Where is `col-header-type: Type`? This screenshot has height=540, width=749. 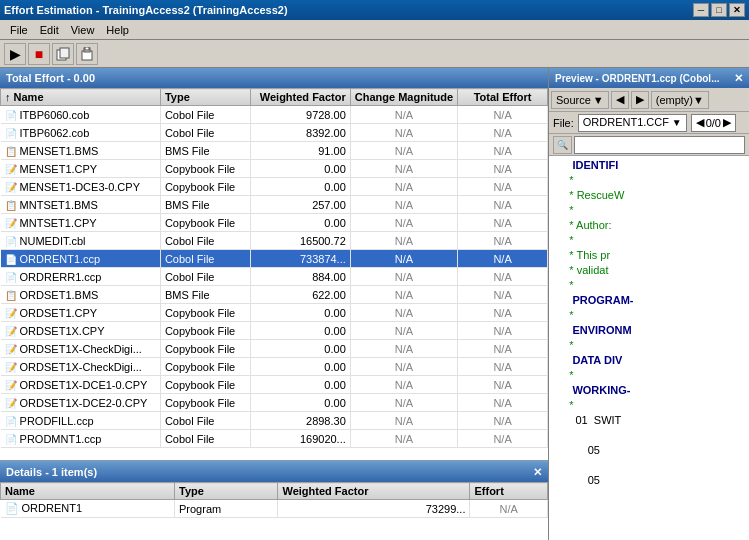 col-header-type: Type is located at coordinates (205, 98).